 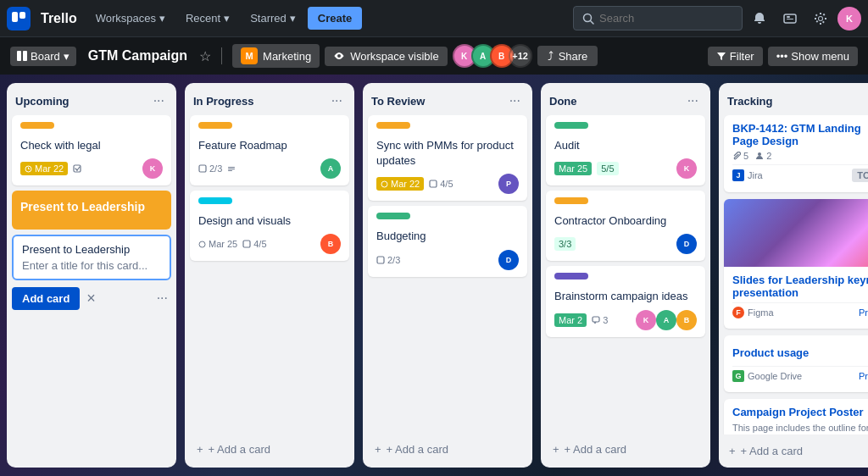 I want to click on member-count: +12, so click(x=520, y=56).